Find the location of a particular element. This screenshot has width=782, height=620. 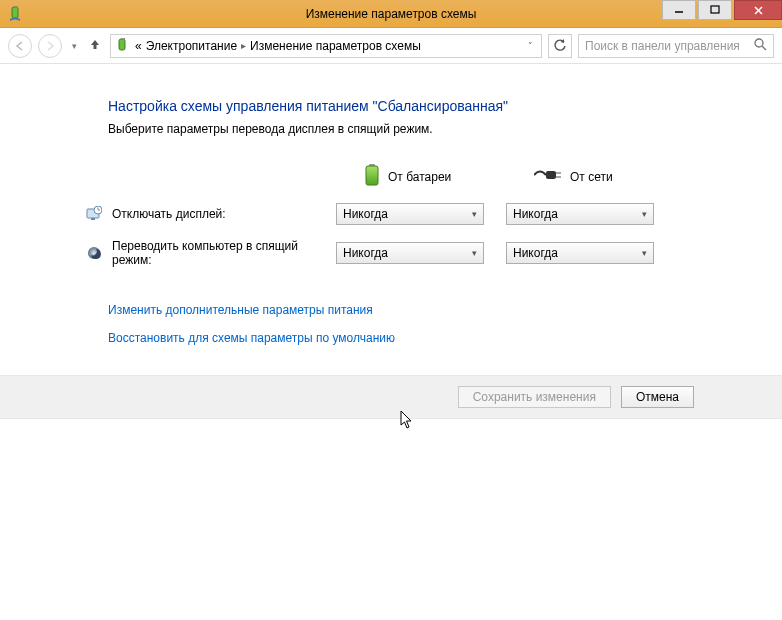

save-button: Сохранить изменения is located at coordinates (534, 397).